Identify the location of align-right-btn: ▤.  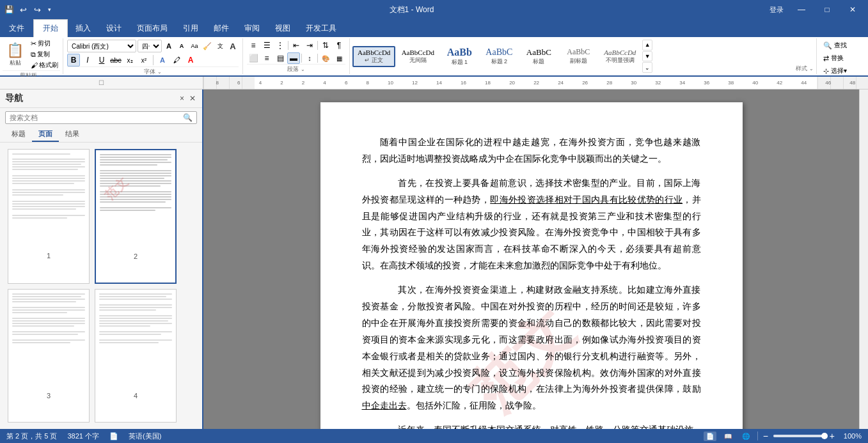
(280, 58).